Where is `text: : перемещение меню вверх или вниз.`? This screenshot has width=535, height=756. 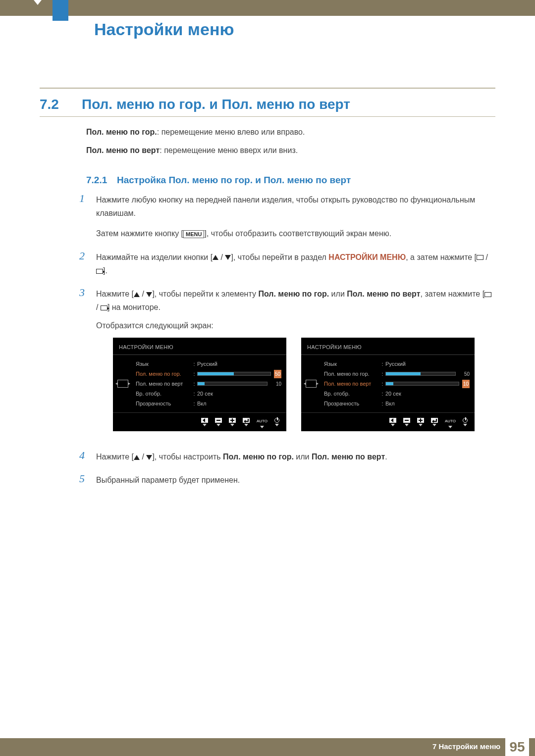 text: : перемещение меню вверх или вниз. is located at coordinates (229, 151).